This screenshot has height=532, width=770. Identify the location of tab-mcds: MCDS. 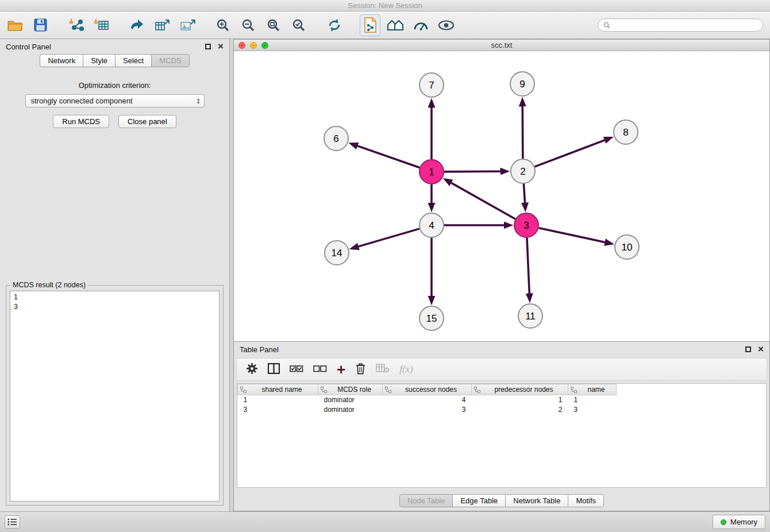
(170, 61).